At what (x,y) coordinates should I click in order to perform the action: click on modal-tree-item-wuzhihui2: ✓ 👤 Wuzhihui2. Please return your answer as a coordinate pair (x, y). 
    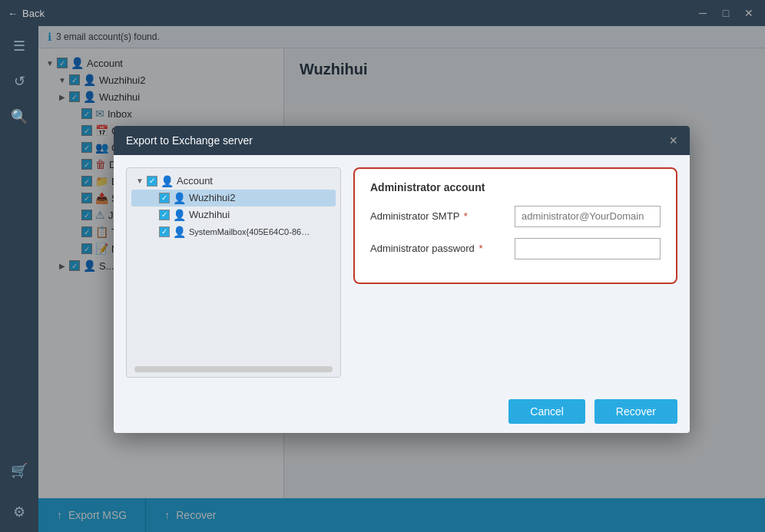
    Looking at the image, I should click on (233, 198).